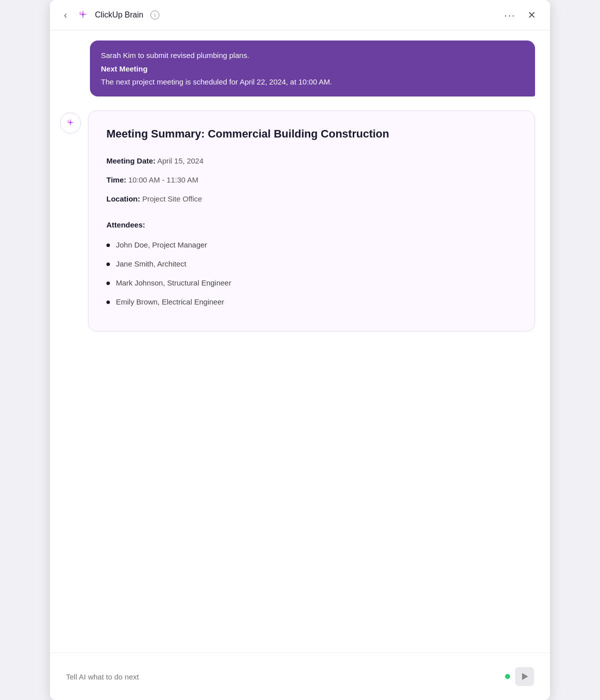 The width and height of the screenshot is (600, 700). I want to click on attendee-item: John Doe, Project Manager, so click(312, 245).